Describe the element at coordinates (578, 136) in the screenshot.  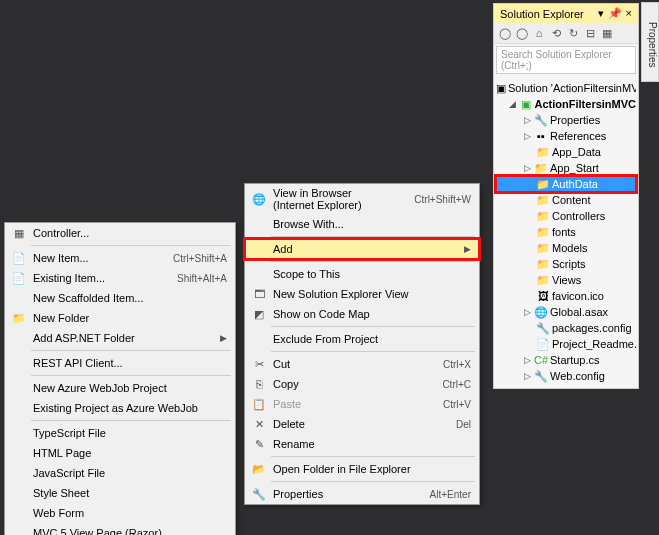
I see `tree-label: References` at that location.